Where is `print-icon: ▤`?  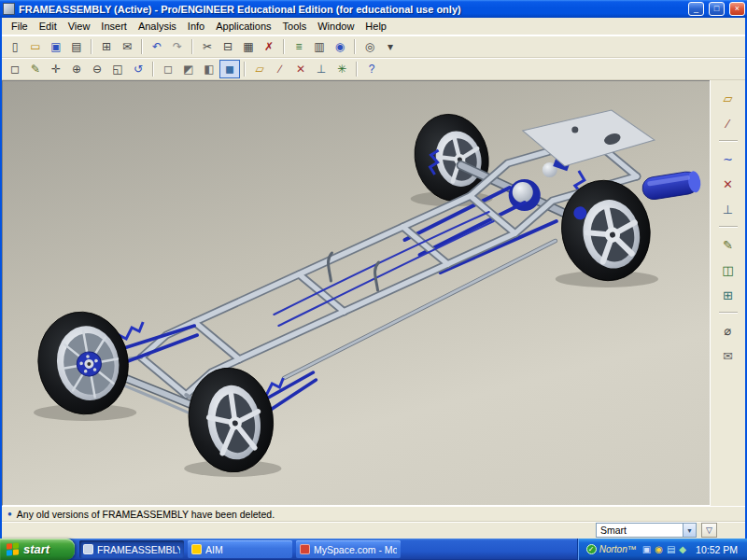 print-icon: ▤ is located at coordinates (77, 47).